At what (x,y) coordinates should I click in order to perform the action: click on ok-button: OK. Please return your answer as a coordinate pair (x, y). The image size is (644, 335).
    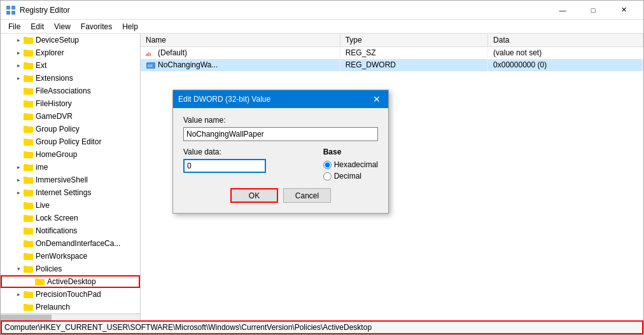
    Looking at the image, I should click on (255, 196).